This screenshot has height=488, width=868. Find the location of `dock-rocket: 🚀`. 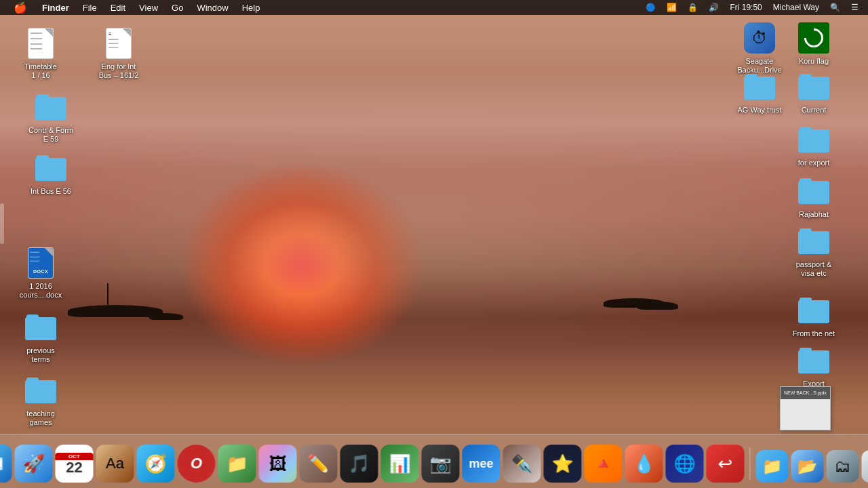

dock-rocket: 🚀 is located at coordinates (34, 464).